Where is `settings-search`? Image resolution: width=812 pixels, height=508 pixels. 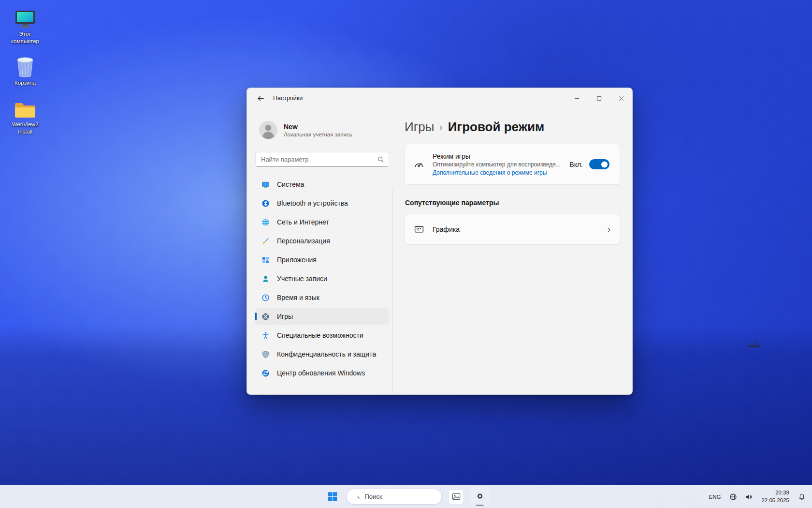
settings-search is located at coordinates (322, 160).